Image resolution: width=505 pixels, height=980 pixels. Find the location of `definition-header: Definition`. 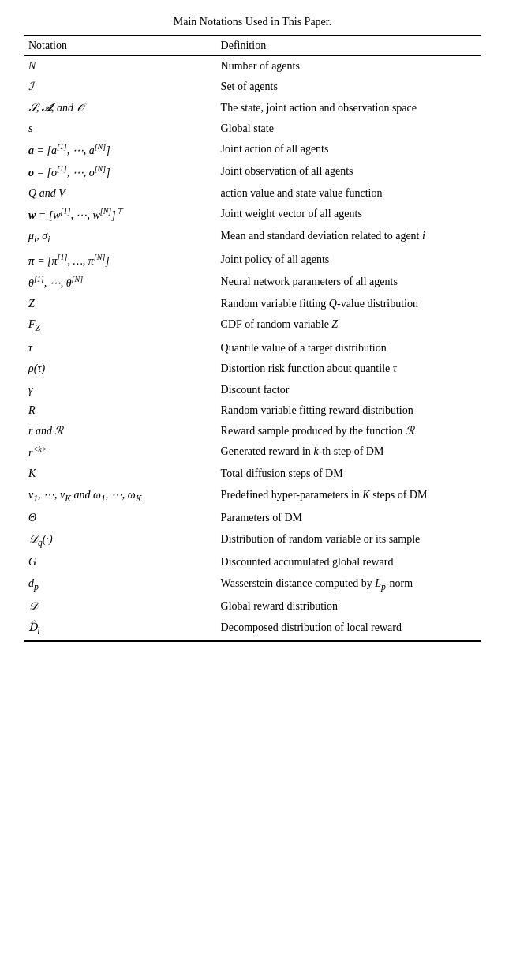

definition-header: Definition is located at coordinates (349, 46).